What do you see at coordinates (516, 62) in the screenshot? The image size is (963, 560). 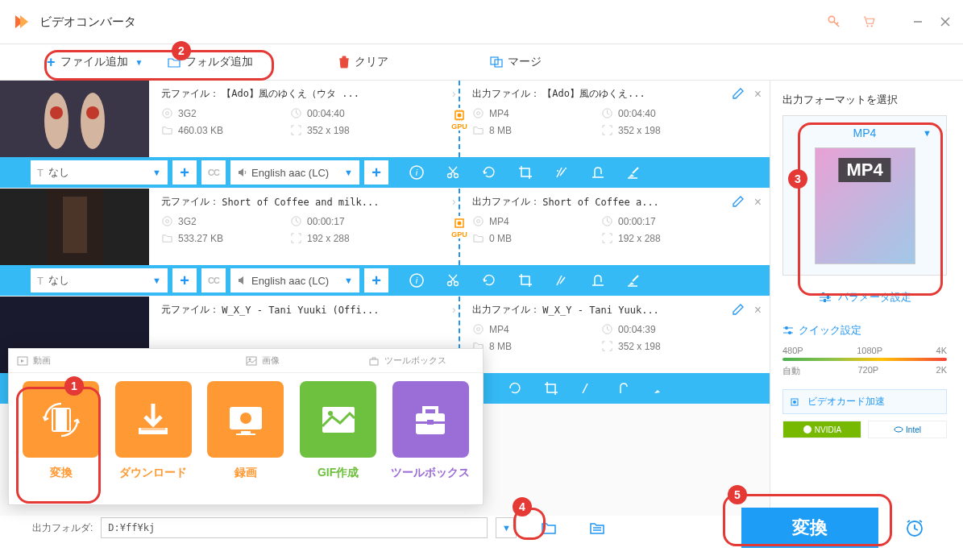 I see `merge-button: マージ` at bounding box center [516, 62].